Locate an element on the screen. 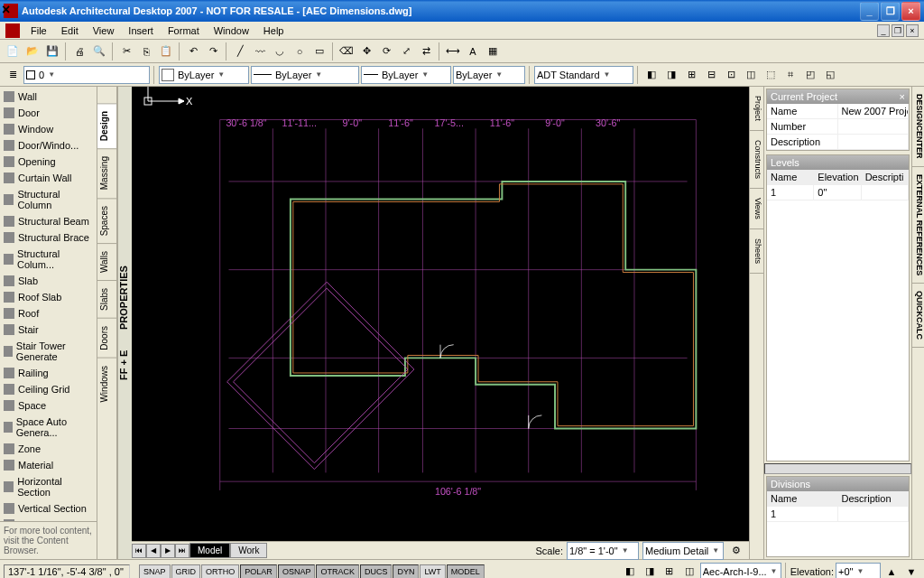 Image resolution: width=924 pixels, height=578 pixels. polyline-button: 〰 is located at coordinates (260, 51).